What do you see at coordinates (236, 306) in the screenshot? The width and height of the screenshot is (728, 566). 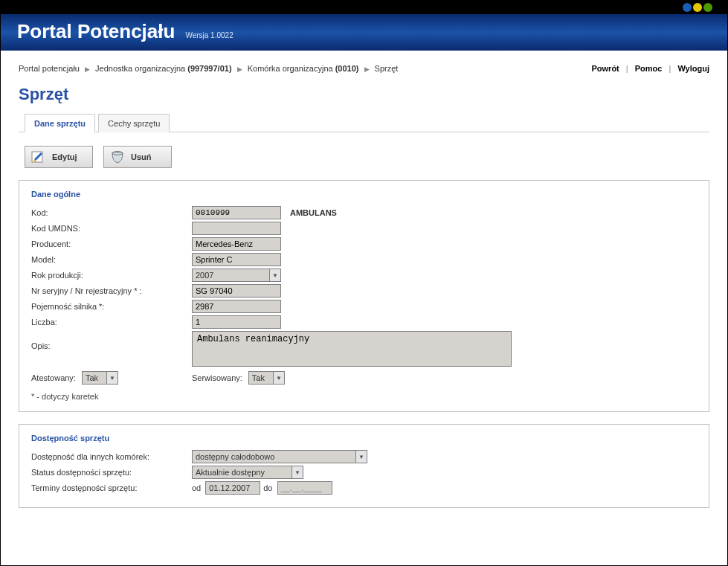 I see `value-pojemnosc: 2987` at bounding box center [236, 306].